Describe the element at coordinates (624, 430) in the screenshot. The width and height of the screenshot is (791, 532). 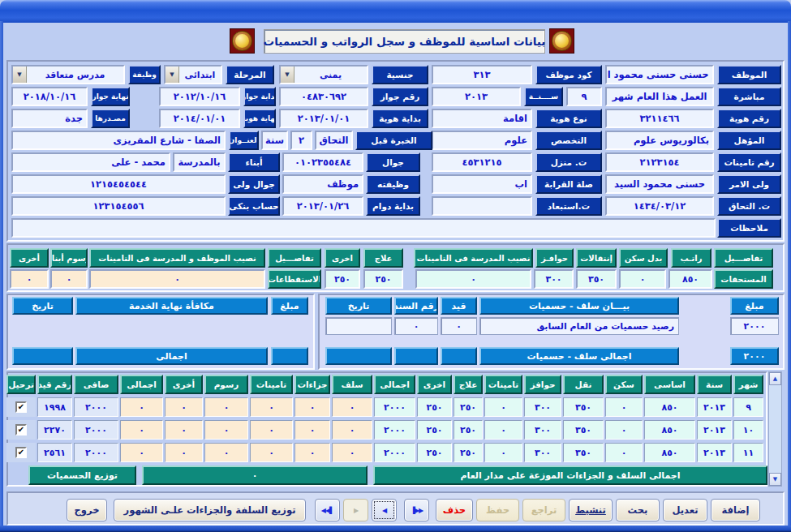
I see `month-cell-r1-c3: ٠` at that location.